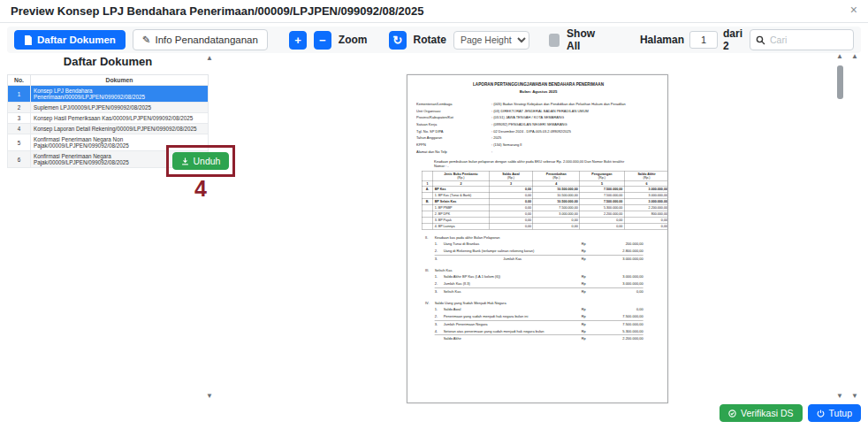 This screenshot has height=429, width=868. I want to click on verifikasi-ds-button: Verifikasi DS, so click(761, 413).